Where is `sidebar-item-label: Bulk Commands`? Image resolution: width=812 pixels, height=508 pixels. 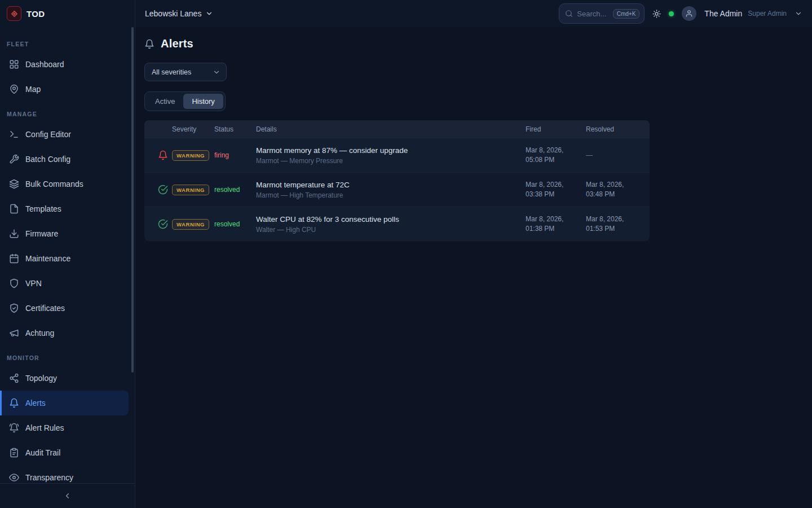 sidebar-item-label: Bulk Commands is located at coordinates (54, 184).